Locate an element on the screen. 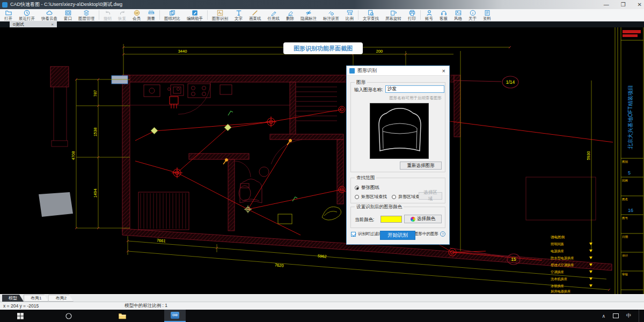  dialog-title-bar: 图形识别 × is located at coordinates (398, 71).